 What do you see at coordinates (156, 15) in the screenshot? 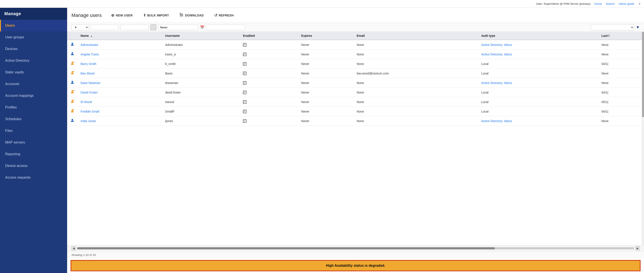
I see `bulk-import-button: ⬆ BULK IMPORT` at bounding box center [156, 15].